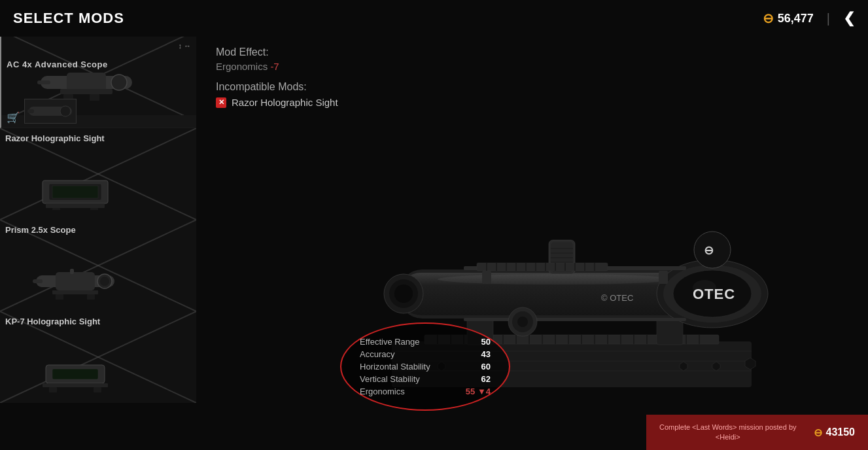 The height and width of the screenshot is (450, 868). Describe the element at coordinates (714, 294) in the screenshot. I see `svg-text: OTEC` at that location.